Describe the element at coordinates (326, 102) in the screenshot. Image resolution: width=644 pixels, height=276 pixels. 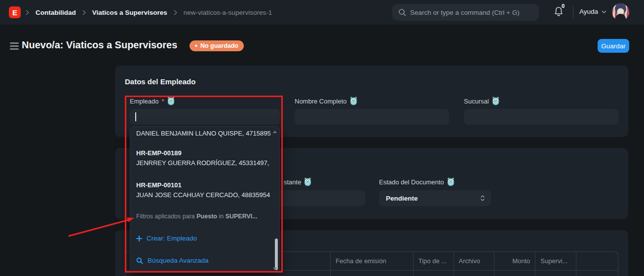
I see `nombre-completo-field-label: Nombre Completo` at that location.